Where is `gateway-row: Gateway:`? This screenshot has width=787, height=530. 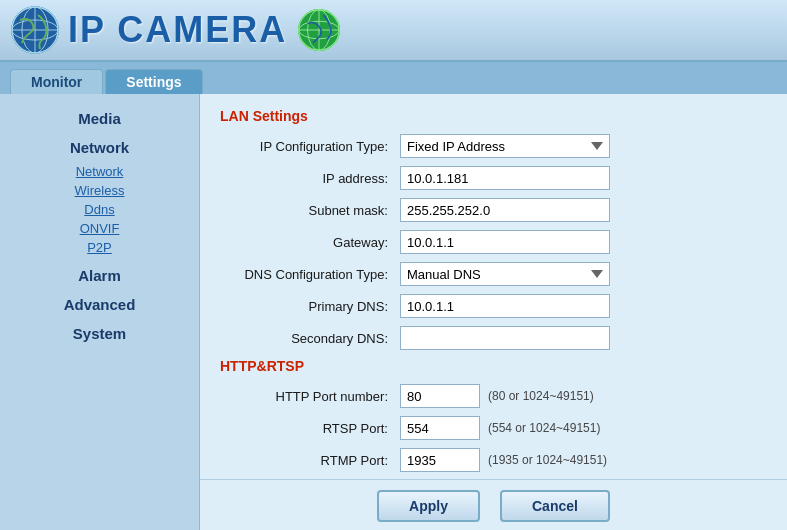 gateway-row: Gateway: is located at coordinates (494, 242).